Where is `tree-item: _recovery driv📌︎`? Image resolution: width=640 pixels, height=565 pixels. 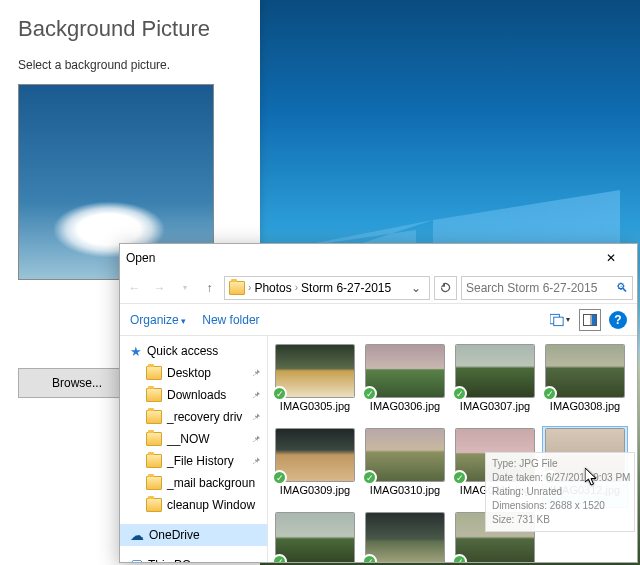
tree-item: _recovery driv📌︎ is located at coordinates (194, 417).